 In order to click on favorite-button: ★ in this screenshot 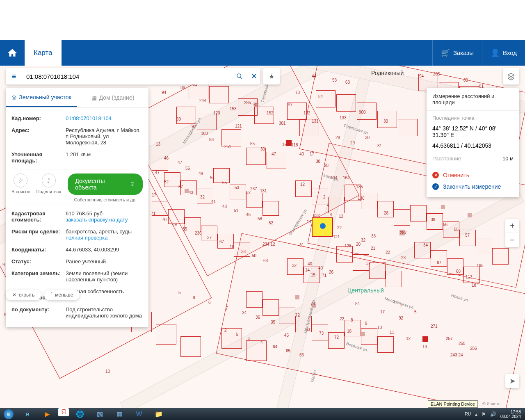, I will do `click(272, 76)`.